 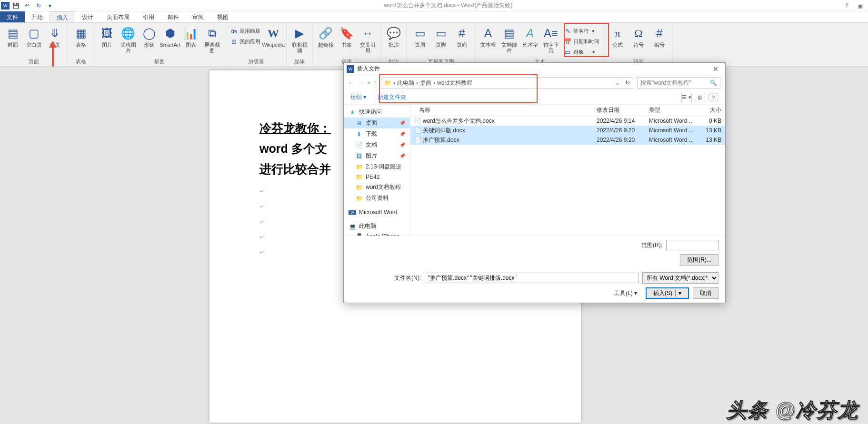 What do you see at coordinates (551, 33) in the screenshot?
I see `dropcap-icon: A≡` at bounding box center [551, 33].